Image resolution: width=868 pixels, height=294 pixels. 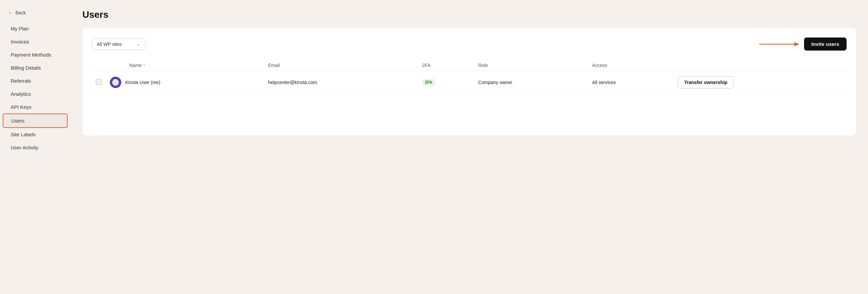 I want to click on transfer-ownership-button: Transfer ownership, so click(x=706, y=82).